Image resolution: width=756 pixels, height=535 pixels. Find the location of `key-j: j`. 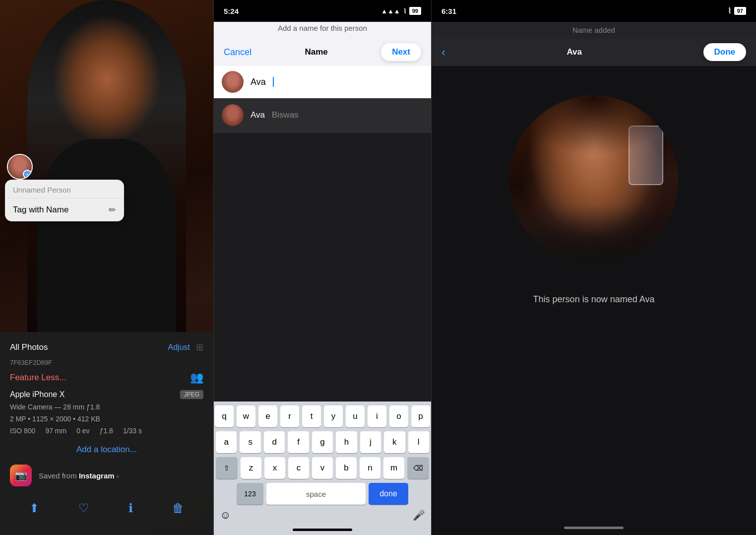

key-j: j is located at coordinates (371, 442).